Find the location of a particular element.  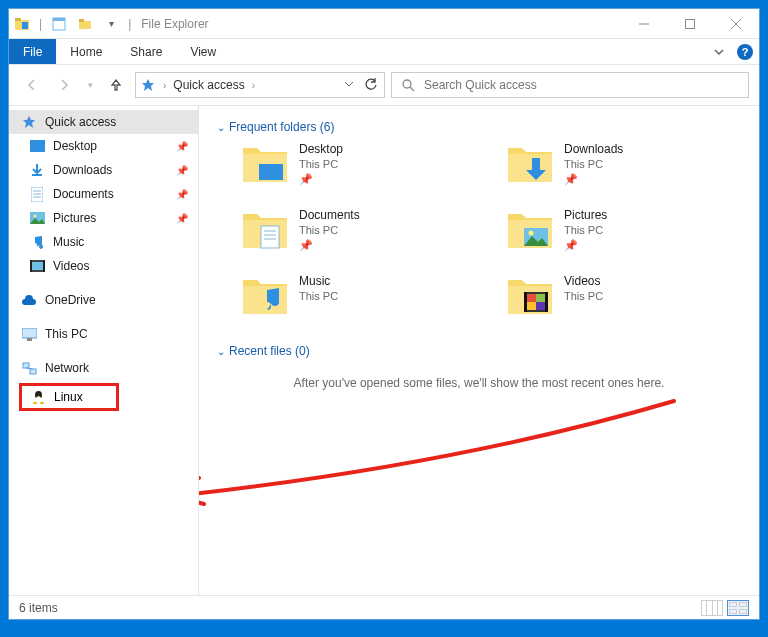

folder-videos-icon is located at coordinates (530, 295).